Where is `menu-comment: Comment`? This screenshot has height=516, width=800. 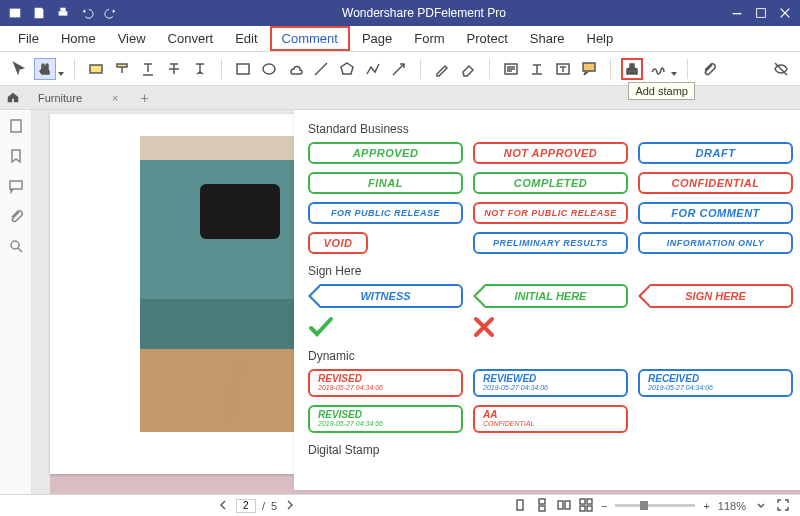
menu-comment: Comment is located at coordinates (310, 38).